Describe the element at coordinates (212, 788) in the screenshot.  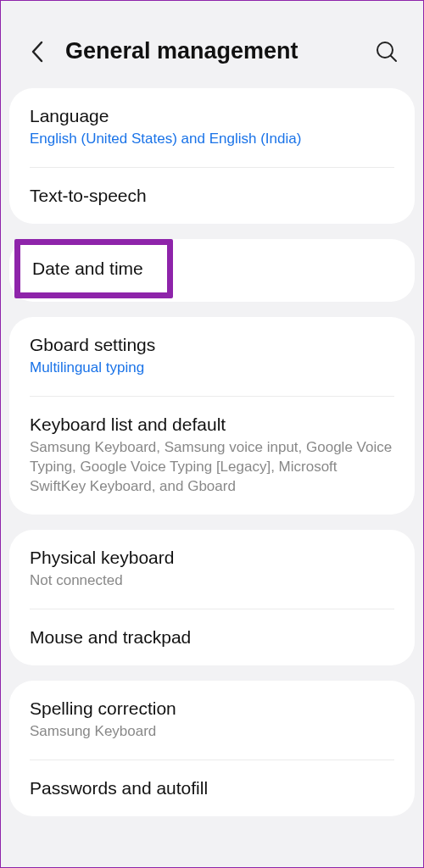
I see `item-passwords-autofill: Passwords and autofill` at that location.